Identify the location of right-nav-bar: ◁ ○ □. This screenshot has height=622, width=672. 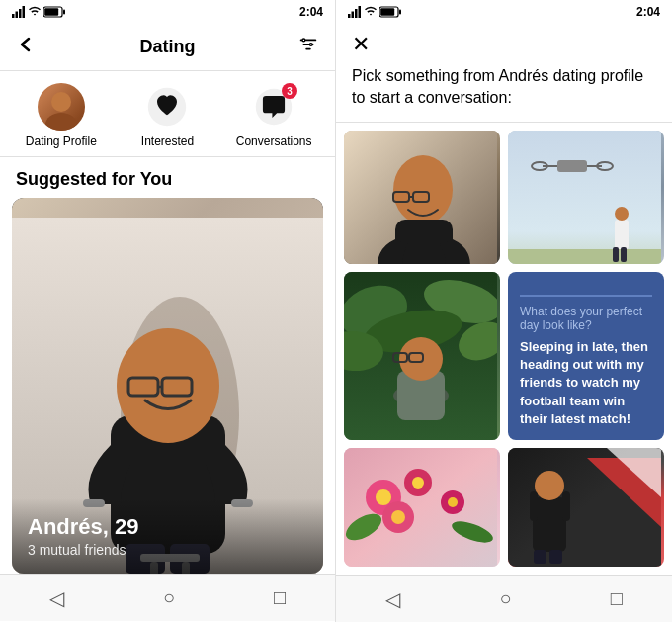
(504, 598).